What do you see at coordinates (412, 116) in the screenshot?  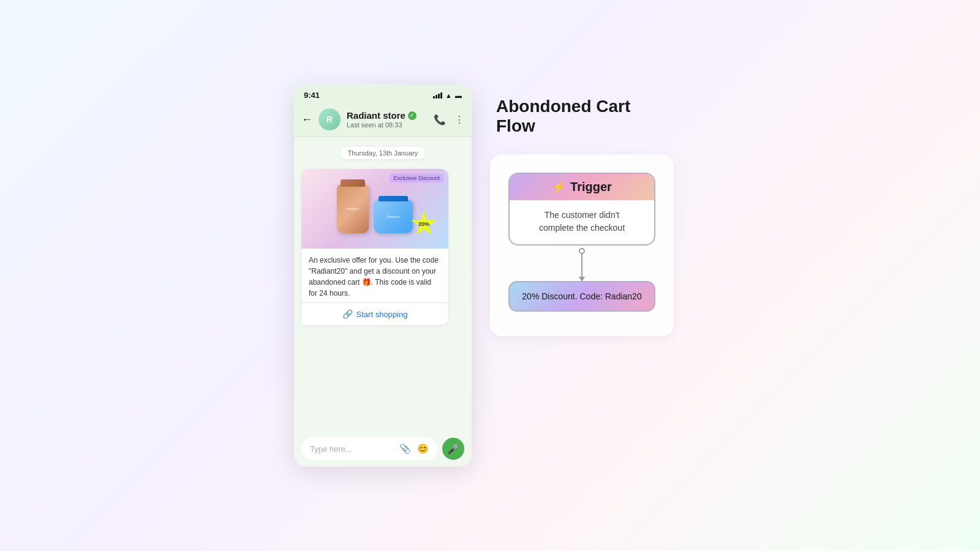 I see `verified-badge-icon: ✓` at bounding box center [412, 116].